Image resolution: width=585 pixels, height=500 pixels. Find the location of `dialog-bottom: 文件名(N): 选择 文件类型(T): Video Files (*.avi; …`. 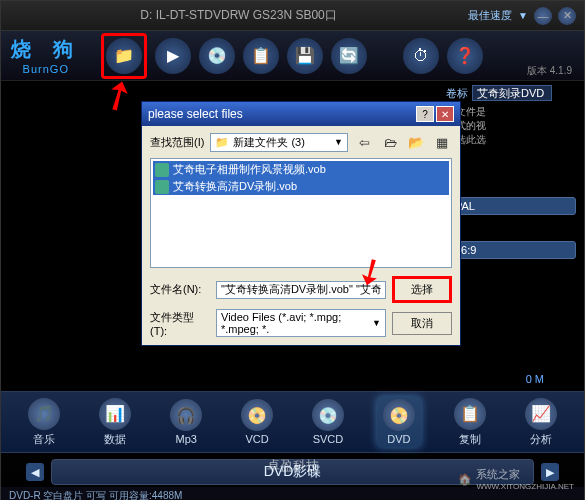

dialog-bottom: 文件名(N): 选择 文件类型(T): Video Files (*.avi; … is located at coordinates (301, 306).